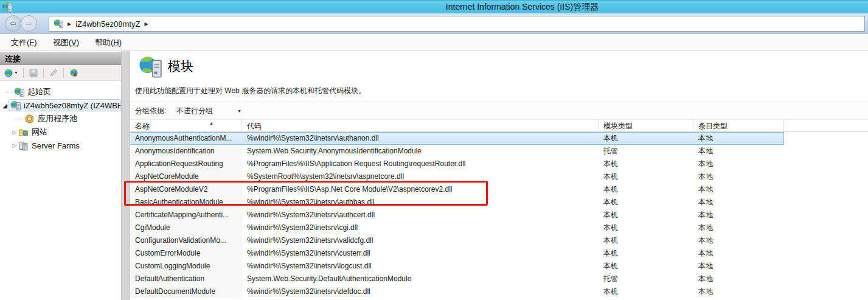 This screenshot has height=300, width=868. What do you see at coordinates (186, 253) in the screenshot?
I see `cell-name: CustomErrorModule` at bounding box center [186, 253].